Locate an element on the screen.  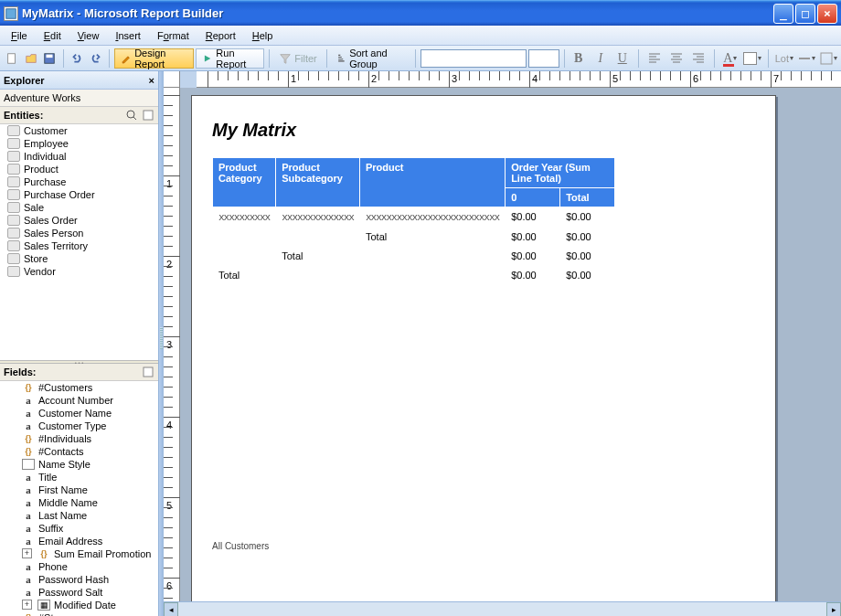
fill-color-button: ▾ is located at coordinates (752, 58).